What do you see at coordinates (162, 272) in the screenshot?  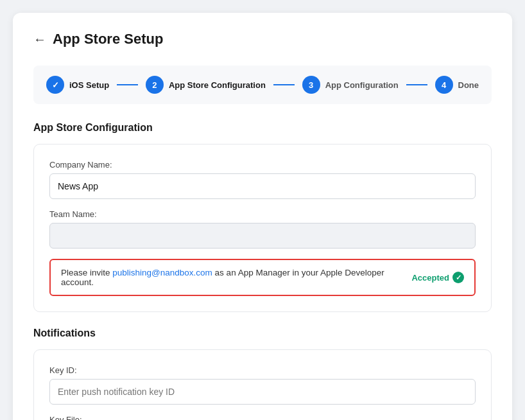 I see `invite-email-link: publishing@nandbox.com` at bounding box center [162, 272].